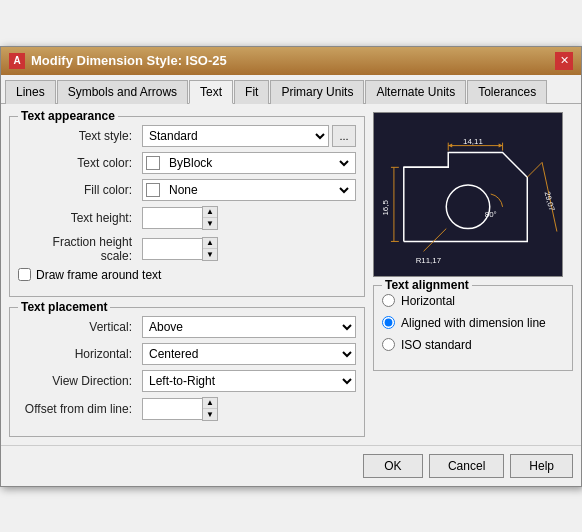 The height and width of the screenshot is (532, 582). Describe the element at coordinates (78, 218) in the screenshot. I see `text-height-label: Text height:` at that location.